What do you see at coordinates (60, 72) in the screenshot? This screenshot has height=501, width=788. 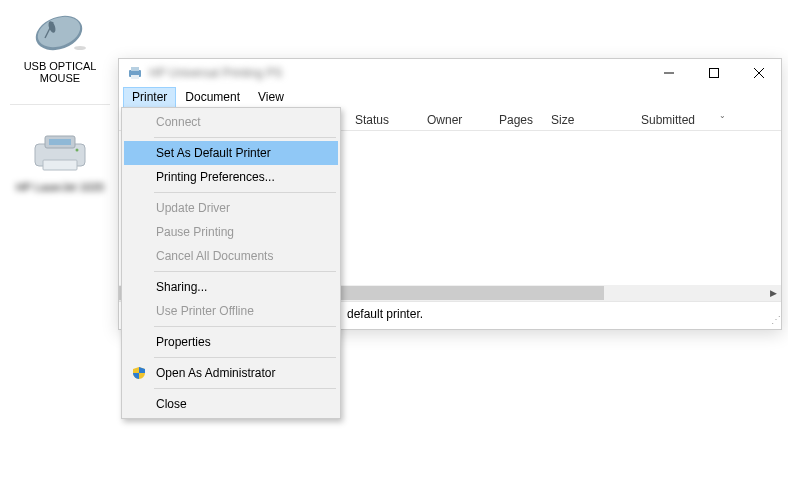 I see `mouse-label: USB OPTICAL MOUSE` at bounding box center [60, 72].